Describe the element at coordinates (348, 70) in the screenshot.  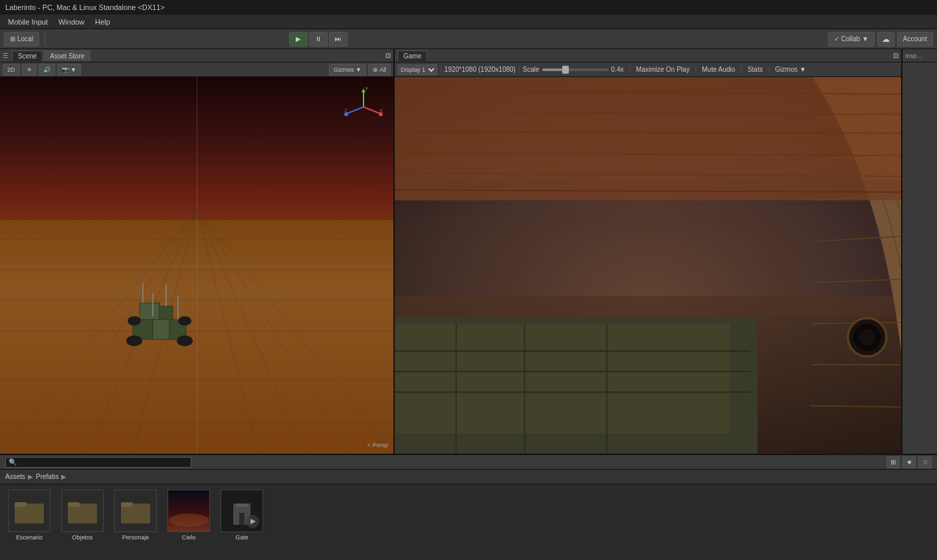
I see `gizmos-btn: Gizmos ▼` at that location.